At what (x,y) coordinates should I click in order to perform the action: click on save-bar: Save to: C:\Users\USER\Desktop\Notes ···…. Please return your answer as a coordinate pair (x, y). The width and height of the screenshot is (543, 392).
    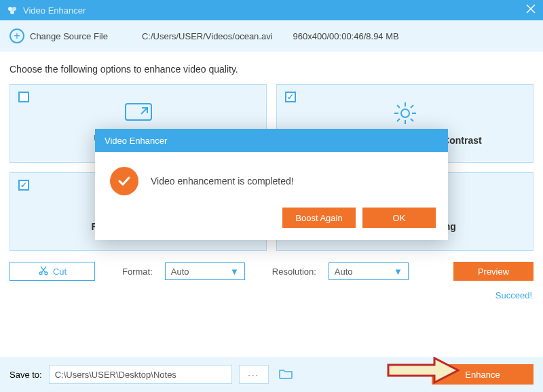
    Looking at the image, I should click on (272, 374).